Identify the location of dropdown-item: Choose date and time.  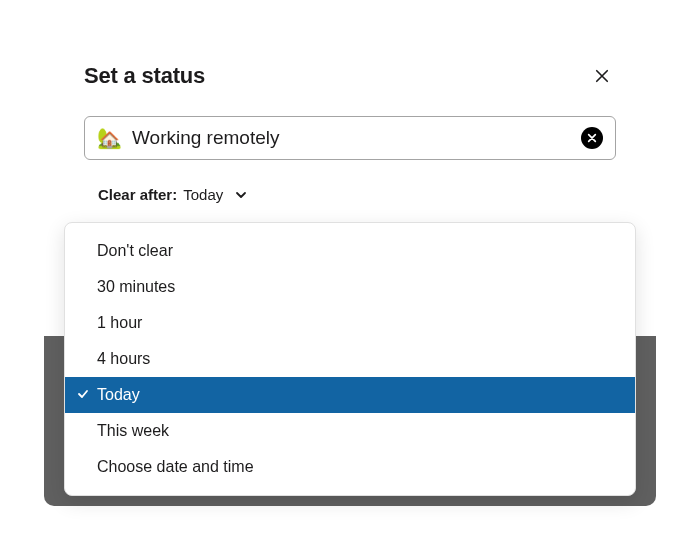
(350, 467).